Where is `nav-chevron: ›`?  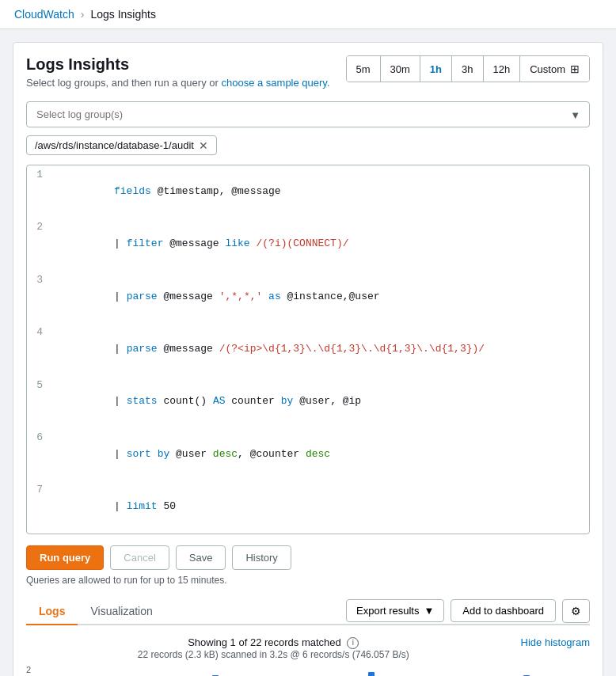 nav-chevron: › is located at coordinates (82, 14).